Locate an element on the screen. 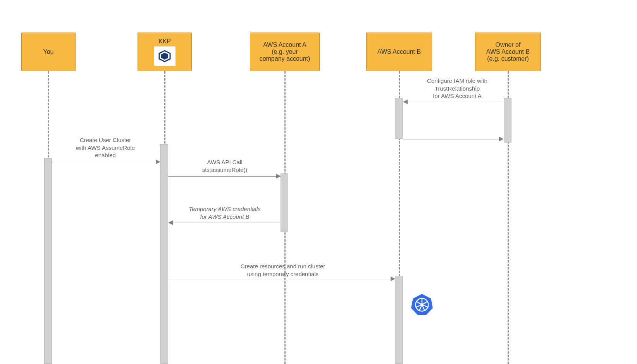 The height and width of the screenshot is (364, 637). msg-text: using temporary credentials is located at coordinates (283, 274).